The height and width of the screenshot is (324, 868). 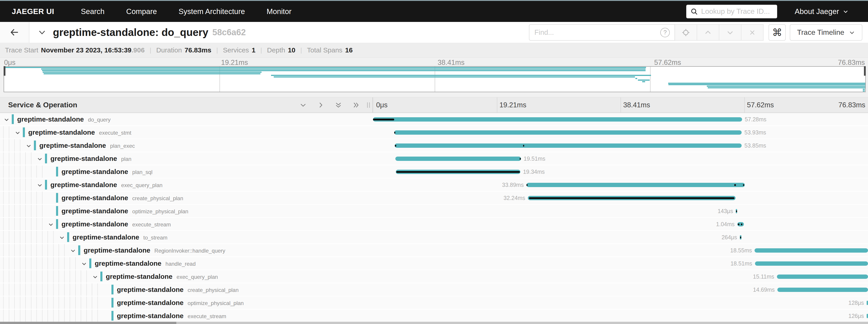 What do you see at coordinates (435, 79) in the screenshot?
I see `minimap-canvas` at bounding box center [435, 79].